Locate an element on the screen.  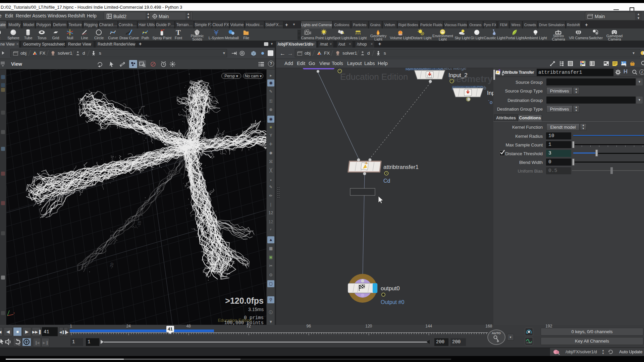
svg-text: -15 is located at coordinates (139, 224).